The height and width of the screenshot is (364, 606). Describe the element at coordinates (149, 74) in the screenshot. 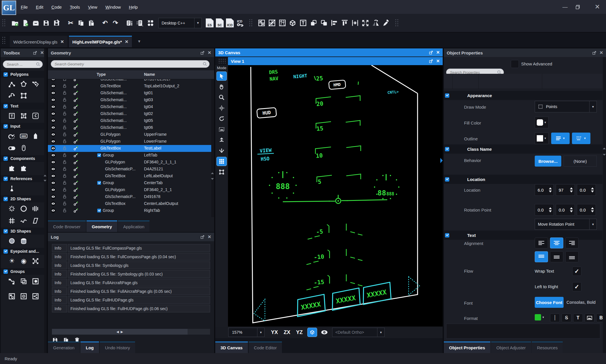

I see `column-name: Name` at that location.